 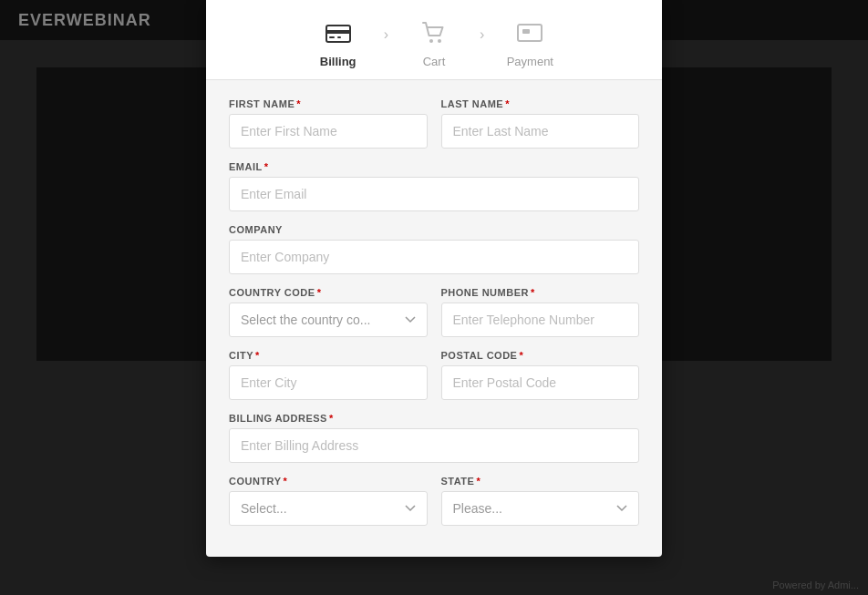 I want to click on country-state-row: COUNTRY* Select... STATE* Please..., so click(x=434, y=501).